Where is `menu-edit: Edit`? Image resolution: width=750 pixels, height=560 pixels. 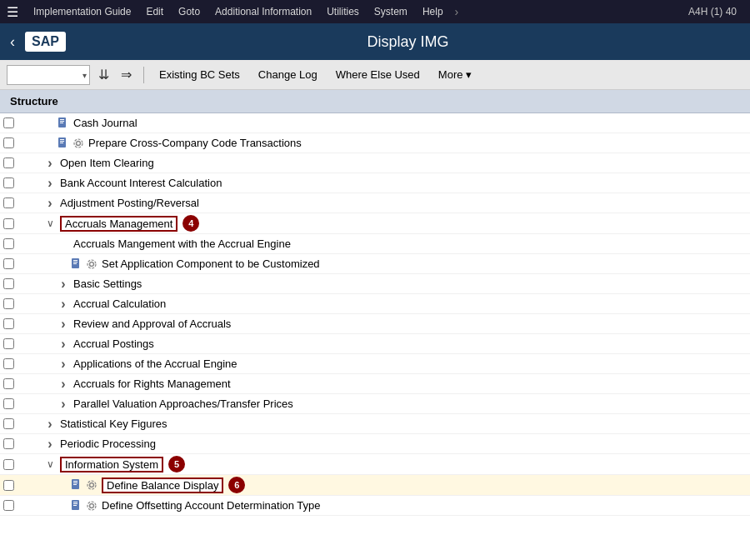 menu-edit: Edit is located at coordinates (155, 12).